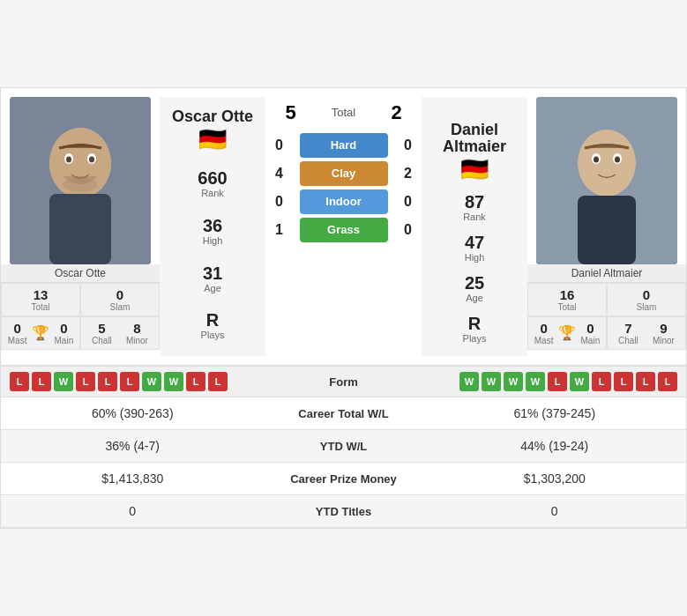  What do you see at coordinates (344, 145) in the screenshot?
I see `hard-btn: Hard` at bounding box center [344, 145].